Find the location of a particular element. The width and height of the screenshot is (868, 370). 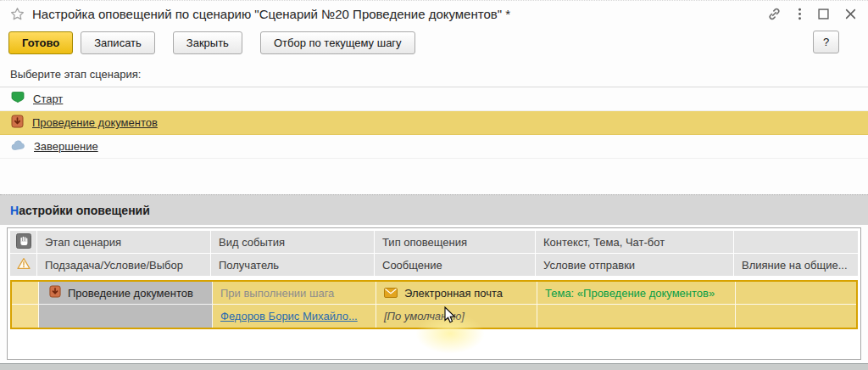

content-spacer is located at coordinates (434, 177).